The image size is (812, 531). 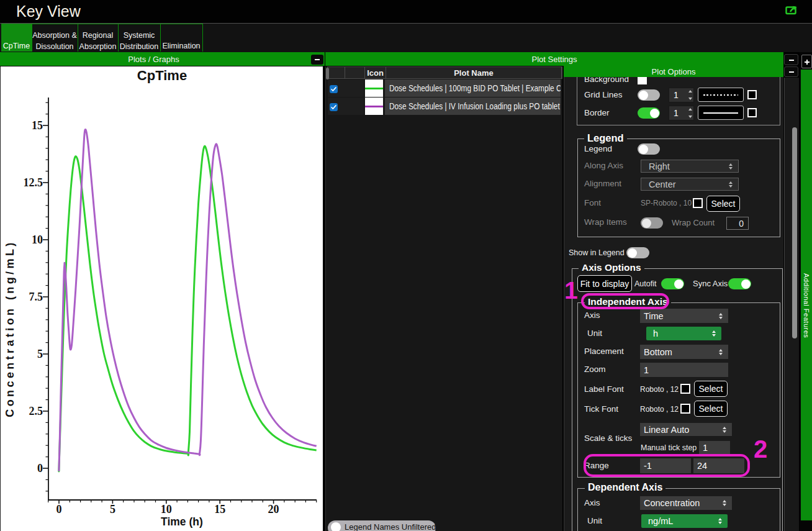 What do you see at coordinates (34, 183) in the screenshot?
I see `svg-text: 12.5` at bounding box center [34, 183].